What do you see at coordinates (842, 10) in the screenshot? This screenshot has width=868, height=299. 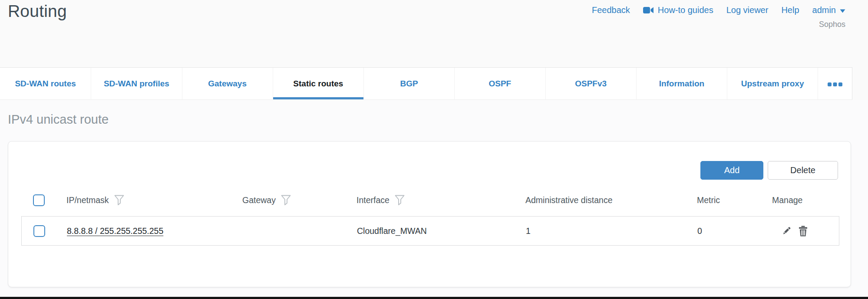 I see `caret-down-icon` at bounding box center [842, 10].